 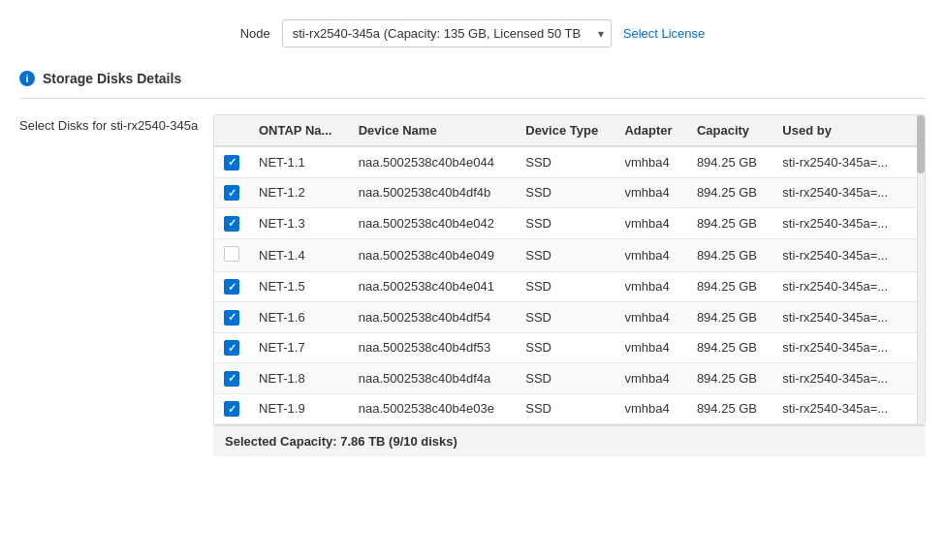 I want to click on ontap-name-cell: NET-1.3, so click(x=299, y=224).